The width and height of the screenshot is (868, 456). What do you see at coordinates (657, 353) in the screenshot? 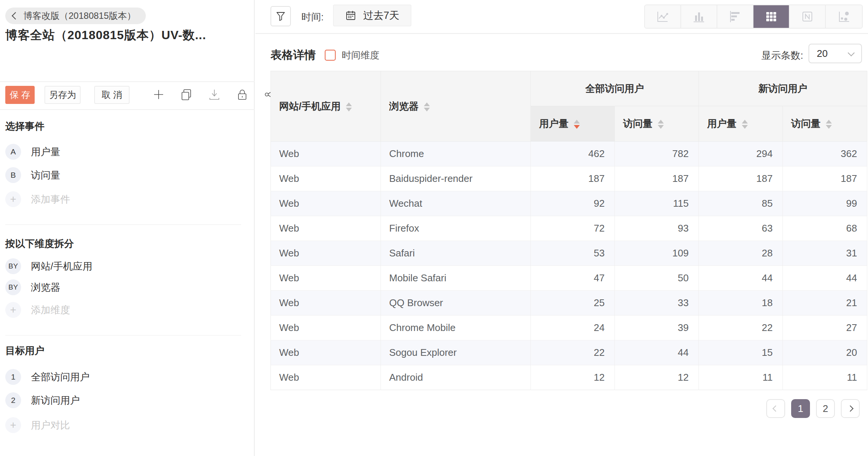
I see `cell-visits-all: 44` at bounding box center [657, 353].